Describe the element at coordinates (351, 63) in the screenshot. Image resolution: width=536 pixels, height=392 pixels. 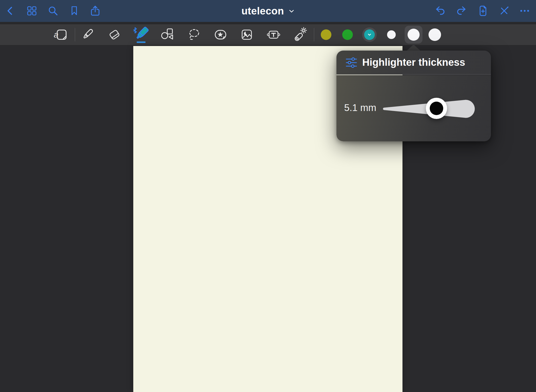
I see `sliders-adjust-icon` at that location.